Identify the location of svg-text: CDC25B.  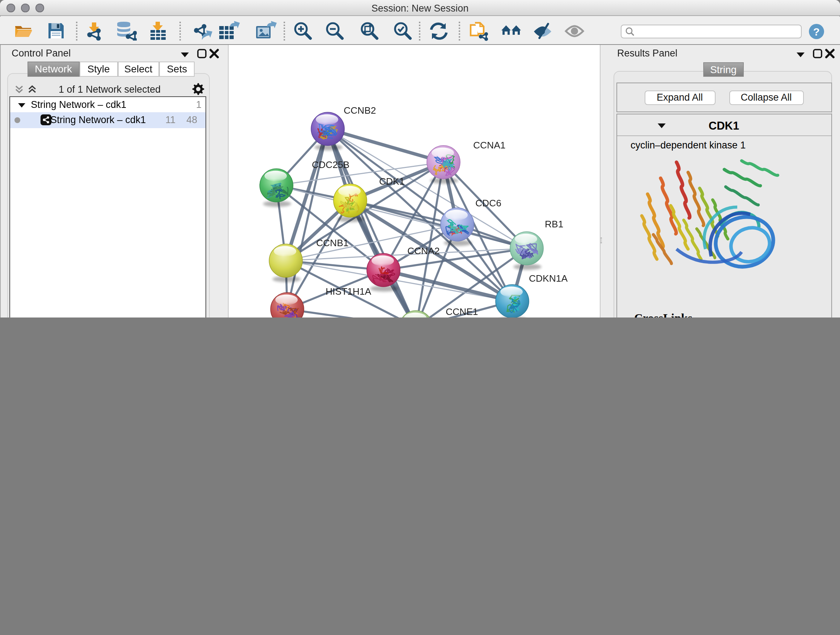
(330, 165).